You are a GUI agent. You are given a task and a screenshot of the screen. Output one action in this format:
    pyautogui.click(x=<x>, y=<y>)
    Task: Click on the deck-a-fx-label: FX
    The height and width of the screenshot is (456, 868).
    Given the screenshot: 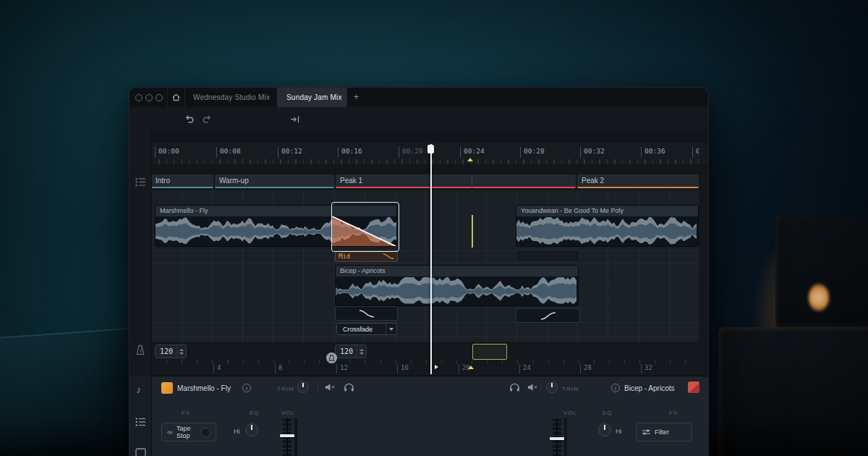 What is the action you would take?
    pyautogui.click(x=186, y=413)
    